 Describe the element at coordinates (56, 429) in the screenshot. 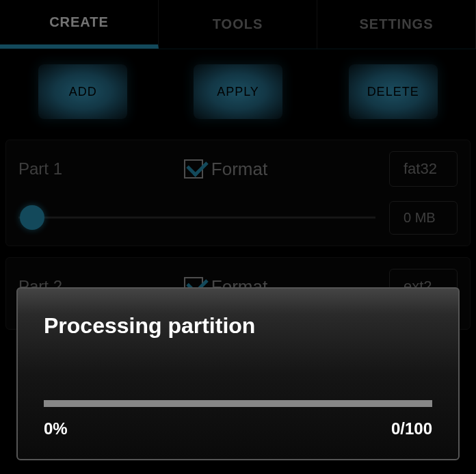

I see `progress-percent: 0%` at that location.